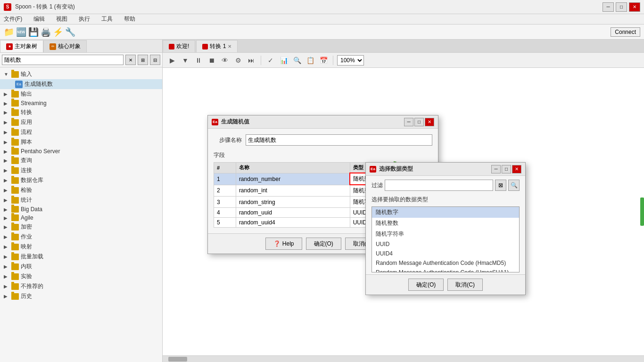 This screenshot has width=644, height=362. Describe the element at coordinates (9, 32) in the screenshot. I see `toolbar-icon-1: 📁` at that location.